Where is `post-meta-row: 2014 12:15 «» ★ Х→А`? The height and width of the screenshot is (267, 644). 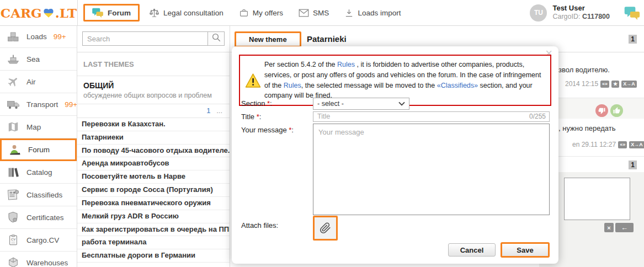
post-meta-row: 2014 12:15 «» ★ Х→А is located at coordinates (601, 84).